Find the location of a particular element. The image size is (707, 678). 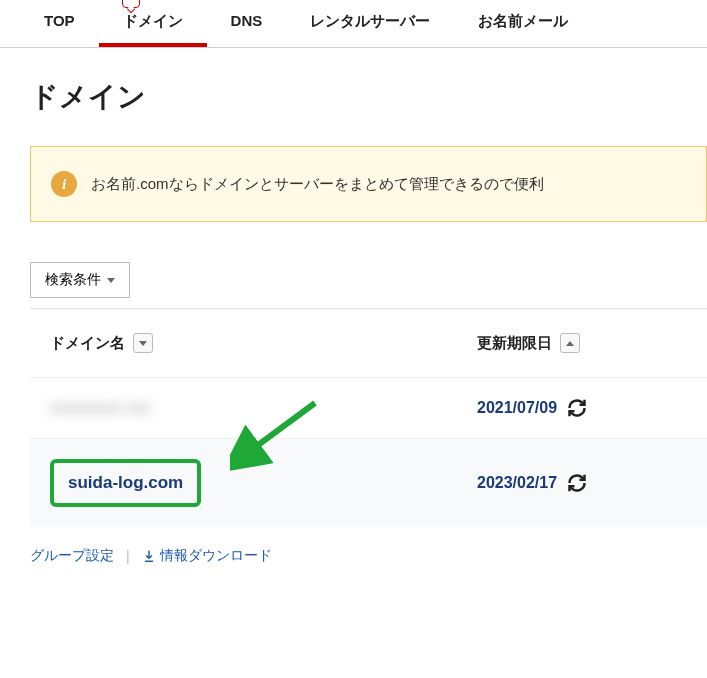

domain-cell: xxxxxxxxx.xxx is located at coordinates (264, 408).